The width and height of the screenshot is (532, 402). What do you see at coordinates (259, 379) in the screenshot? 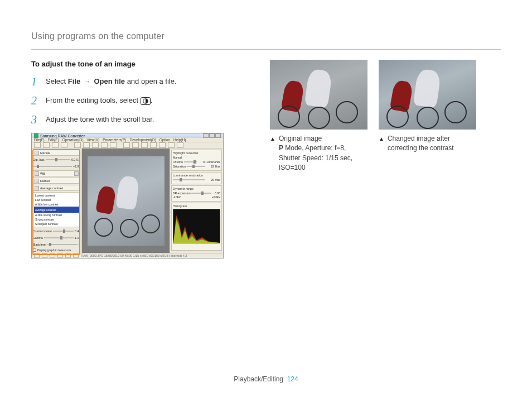
I see `footer-section: Playback/Editing` at bounding box center [259, 379].